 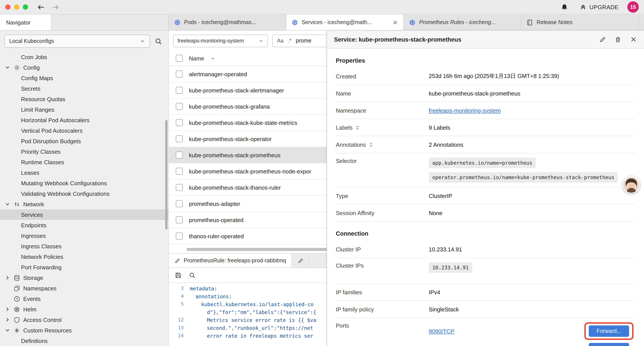 What do you see at coordinates (166, 175) in the screenshot?
I see `sidebar-scrollbar` at bounding box center [166, 175].